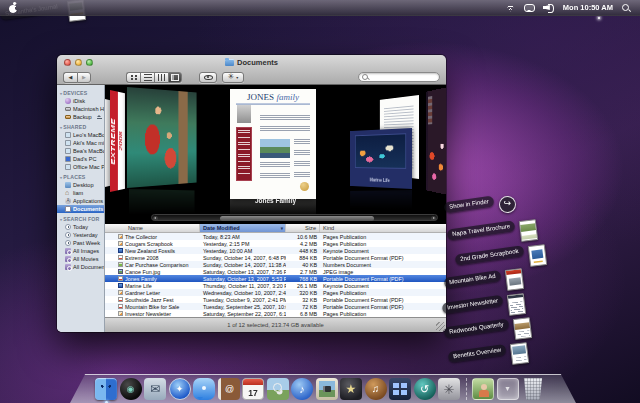 The height and width of the screenshot is (403, 640). Describe the element at coordinates (80, 101) in the screenshot. I see `sidebar-item-idisk: iDisk` at that location.